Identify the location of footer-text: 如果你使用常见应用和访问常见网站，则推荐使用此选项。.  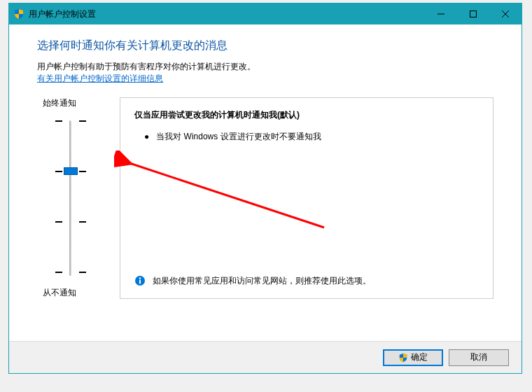
(262, 281).